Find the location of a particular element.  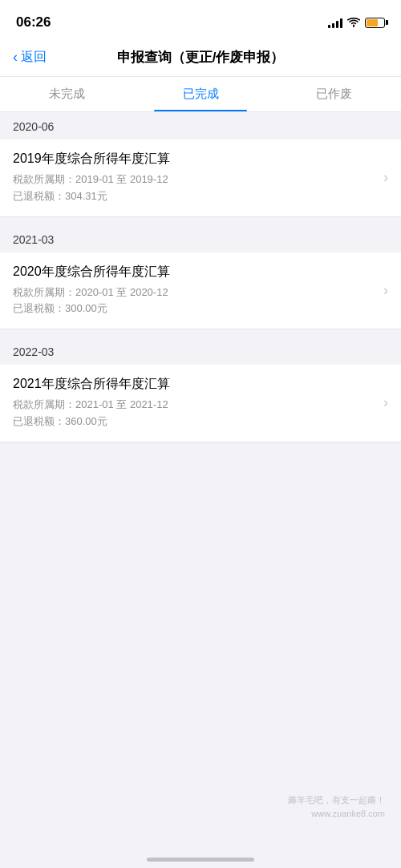

nav-bar: ‹ 返回 申报查询（更正/作废申报） is located at coordinates (200, 59).